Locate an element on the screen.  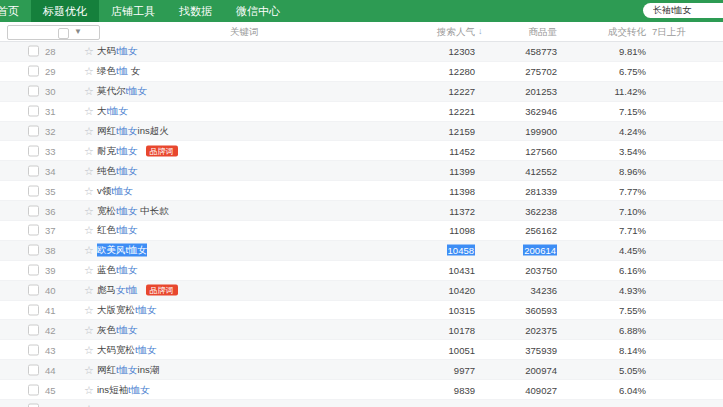
header-products: 商品量 is located at coordinates (507, 32).